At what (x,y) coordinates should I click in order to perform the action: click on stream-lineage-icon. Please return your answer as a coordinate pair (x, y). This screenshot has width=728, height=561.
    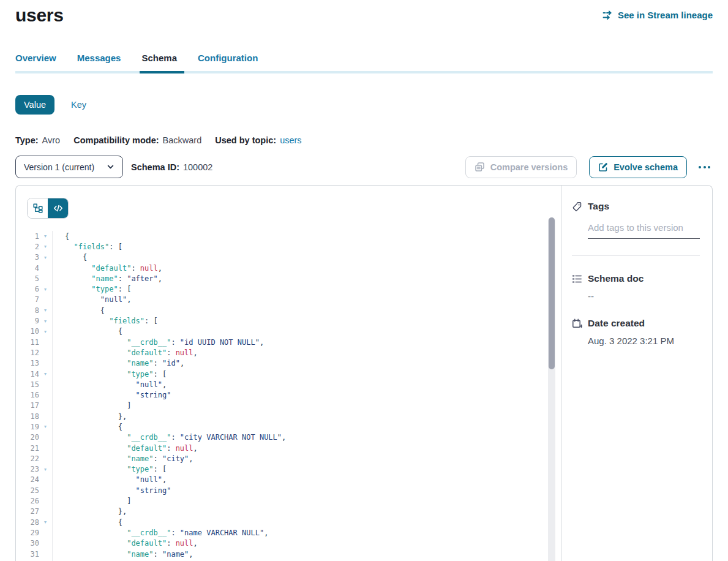
    Looking at the image, I should click on (607, 15).